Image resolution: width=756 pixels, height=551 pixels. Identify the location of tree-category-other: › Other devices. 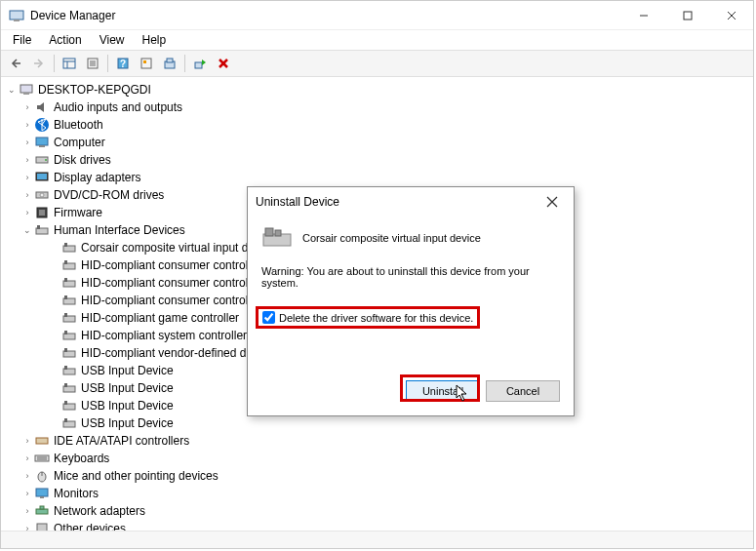
(377, 525).